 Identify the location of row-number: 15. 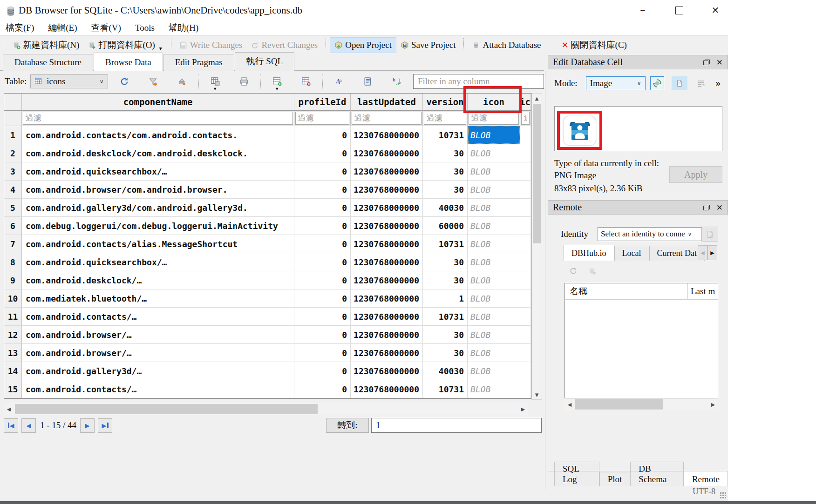
(13, 389).